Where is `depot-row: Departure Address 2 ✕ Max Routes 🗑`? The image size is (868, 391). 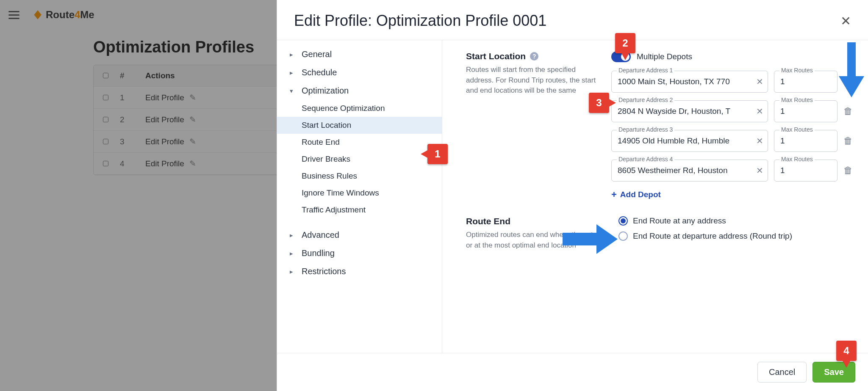 depot-row: Departure Address 2 ✕ Max Routes 🗑 is located at coordinates (732, 111).